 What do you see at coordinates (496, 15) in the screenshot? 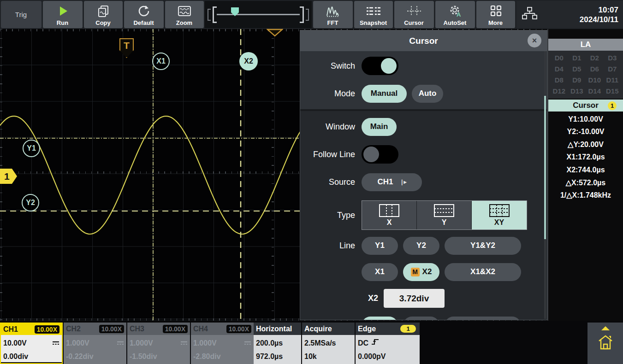
I see `more-button: More` at bounding box center [496, 15].